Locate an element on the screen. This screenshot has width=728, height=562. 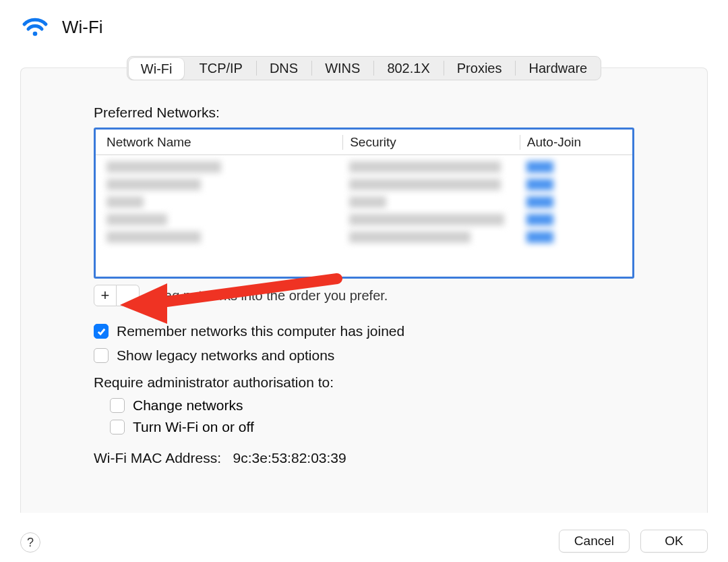
cancel-button: Cancel is located at coordinates (595, 541).